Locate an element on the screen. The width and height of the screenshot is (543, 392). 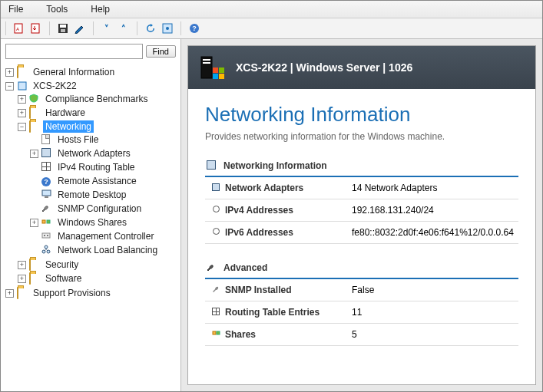
tree-node-compliance: + Compliance Benchmarks is located at coordinates (99, 99).